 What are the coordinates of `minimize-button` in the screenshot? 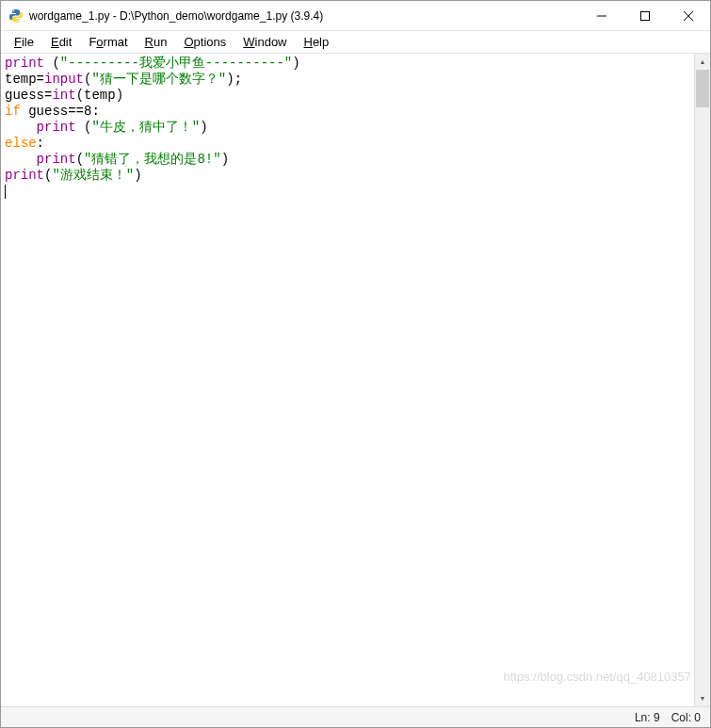 It's located at (602, 15).